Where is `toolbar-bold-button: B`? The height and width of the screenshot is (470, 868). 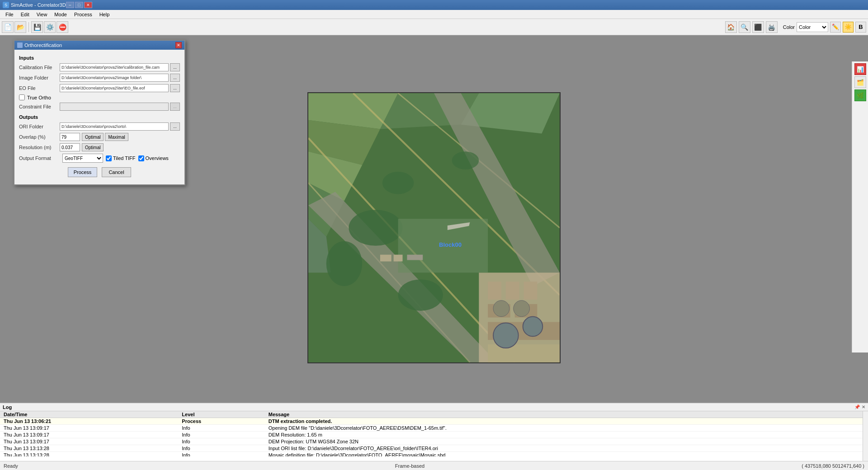 toolbar-bold-button: B is located at coordinates (861, 27).